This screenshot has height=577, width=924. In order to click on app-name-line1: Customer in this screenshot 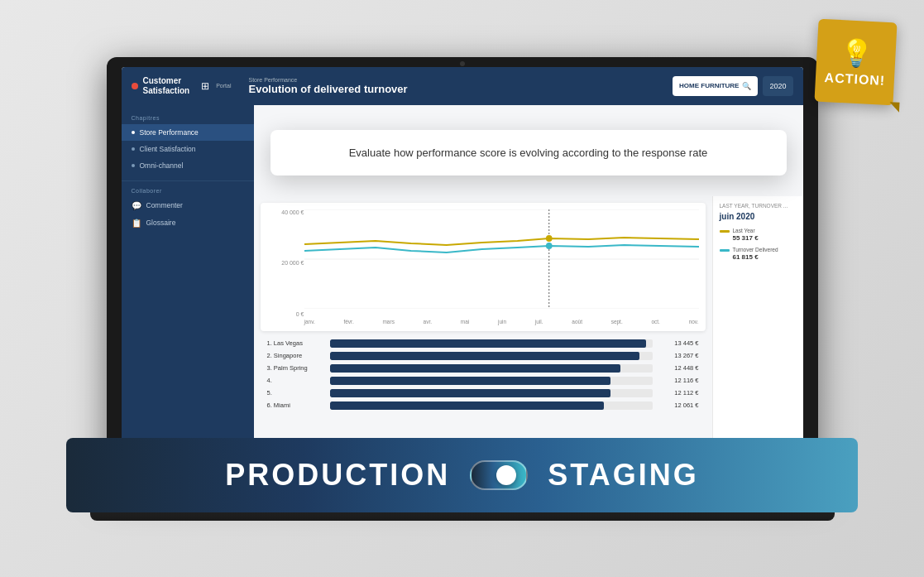, I will do `click(167, 81)`.